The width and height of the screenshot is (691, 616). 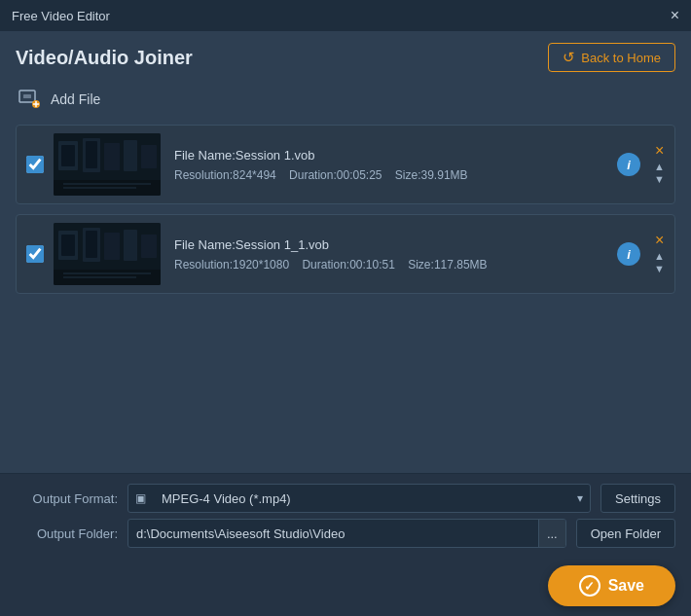 I want to click on format-select-wrap: ▣ MPEG-4 Video (*.mp4) ▾, so click(x=359, y=498).